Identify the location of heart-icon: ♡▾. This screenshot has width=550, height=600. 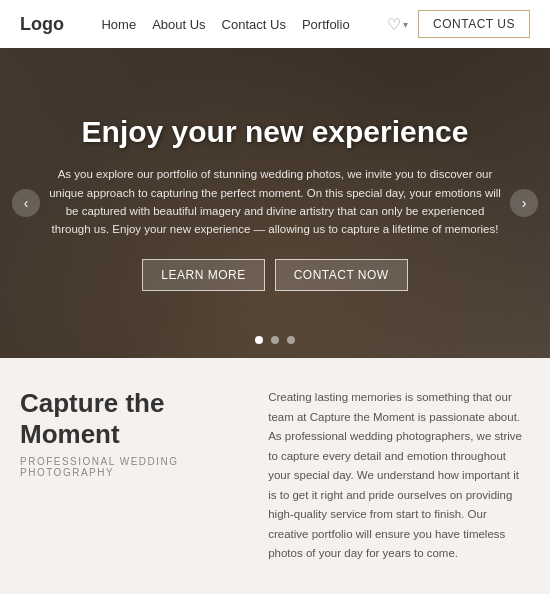
(398, 24).